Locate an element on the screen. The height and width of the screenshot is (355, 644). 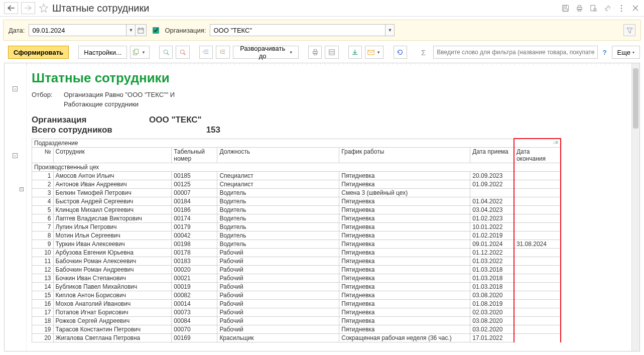
table-row: 20Жигалова Светлана Петровна00169Красиль… is located at coordinates (297, 337).